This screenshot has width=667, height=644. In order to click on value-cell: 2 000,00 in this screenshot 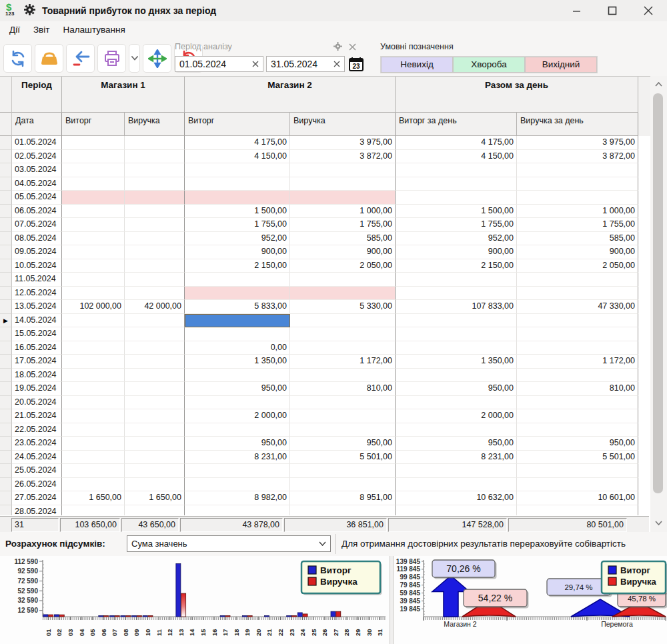, I will do `click(237, 416)`.